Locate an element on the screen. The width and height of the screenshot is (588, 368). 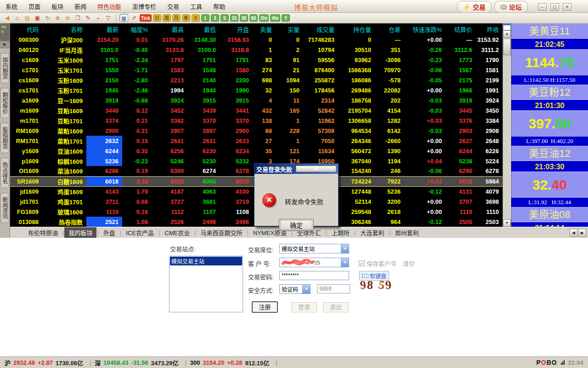
cell: 3681 is located at coordinates (204, 201).